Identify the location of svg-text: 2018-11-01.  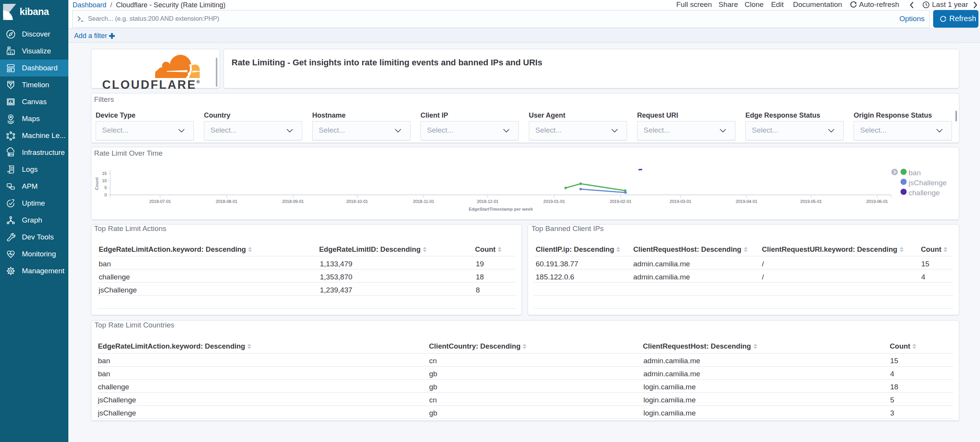
(423, 201).